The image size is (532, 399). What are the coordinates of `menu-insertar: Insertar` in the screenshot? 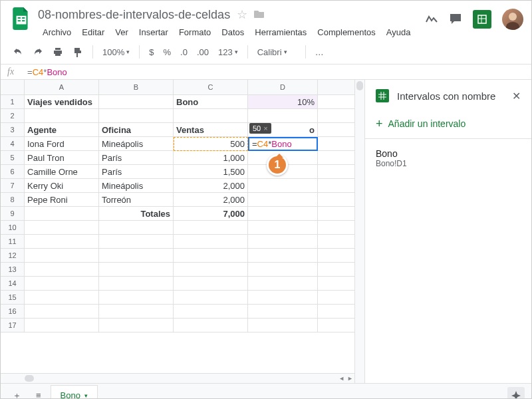 It's located at (154, 32).